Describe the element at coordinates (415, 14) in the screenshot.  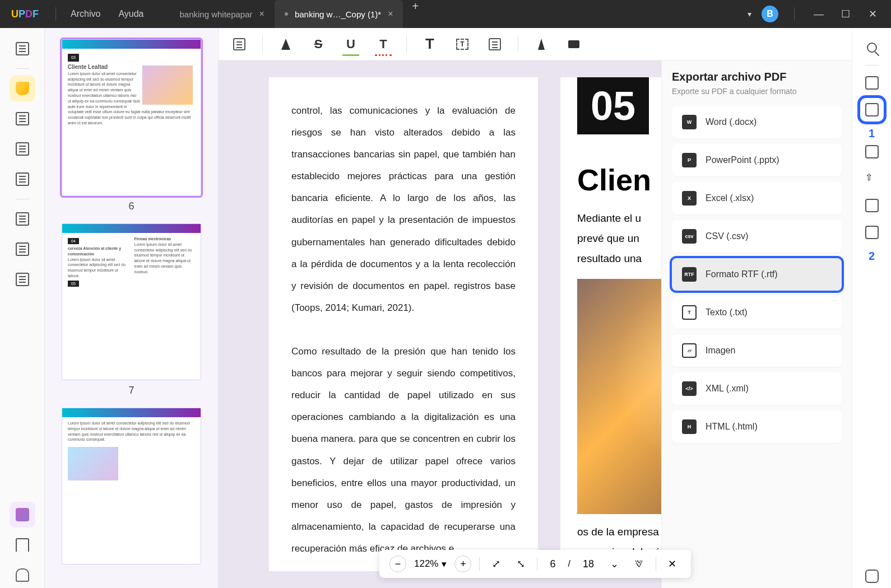
I see `add-tab-button: +` at that location.